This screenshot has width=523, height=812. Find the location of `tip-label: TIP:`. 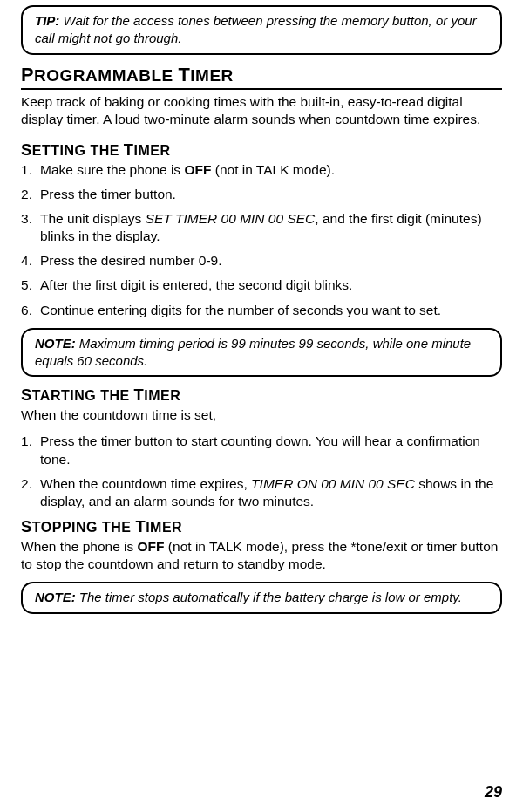

tip-label: TIP: is located at coordinates (47, 21).